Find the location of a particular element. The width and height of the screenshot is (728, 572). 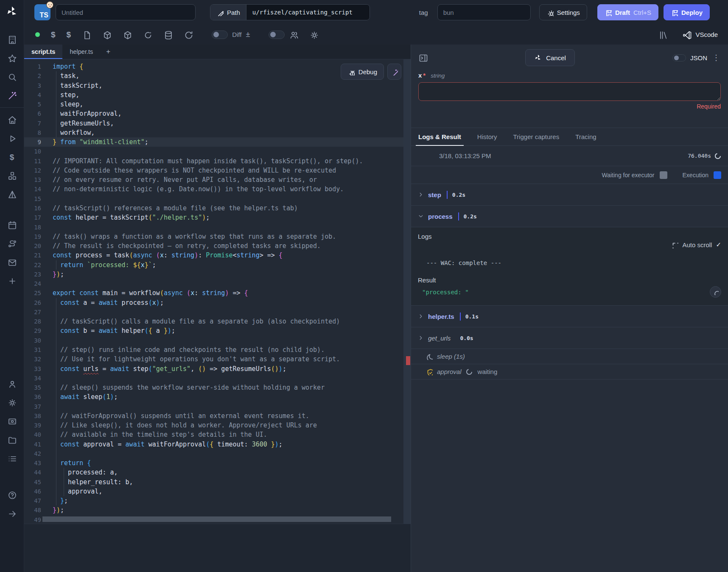

tab-logs-result: Logs & Result is located at coordinates (440, 137).